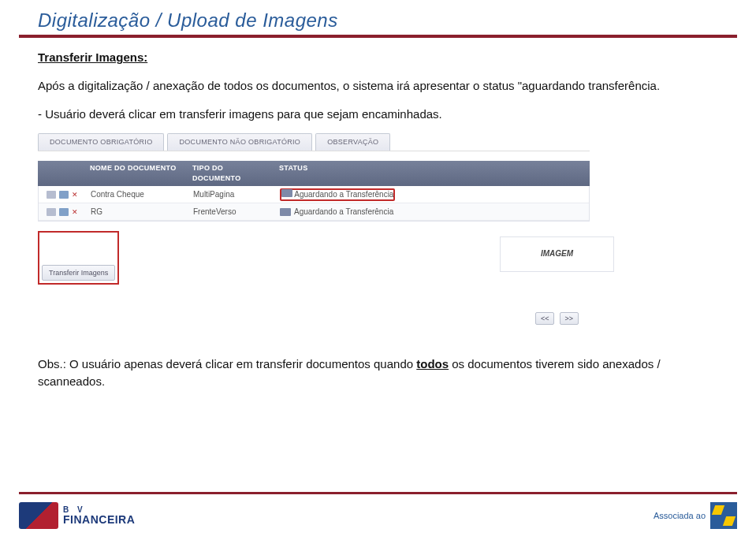 The image size is (756, 540). What do you see at coordinates (569, 318) in the screenshot?
I see `next-image-button: >>` at bounding box center [569, 318].